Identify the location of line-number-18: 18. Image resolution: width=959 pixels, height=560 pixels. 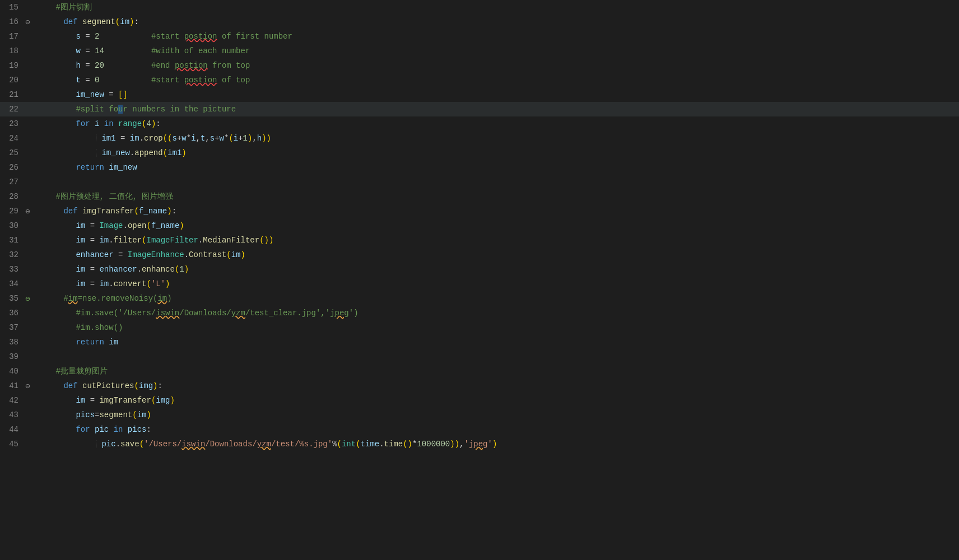
(12, 51).